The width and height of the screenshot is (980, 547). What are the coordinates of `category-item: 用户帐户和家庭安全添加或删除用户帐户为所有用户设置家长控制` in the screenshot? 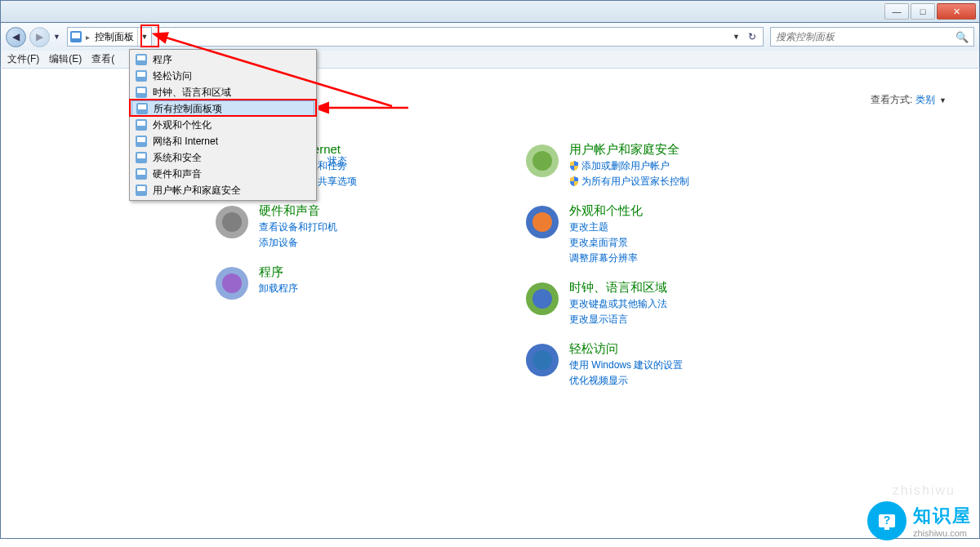 It's located at (654, 165).